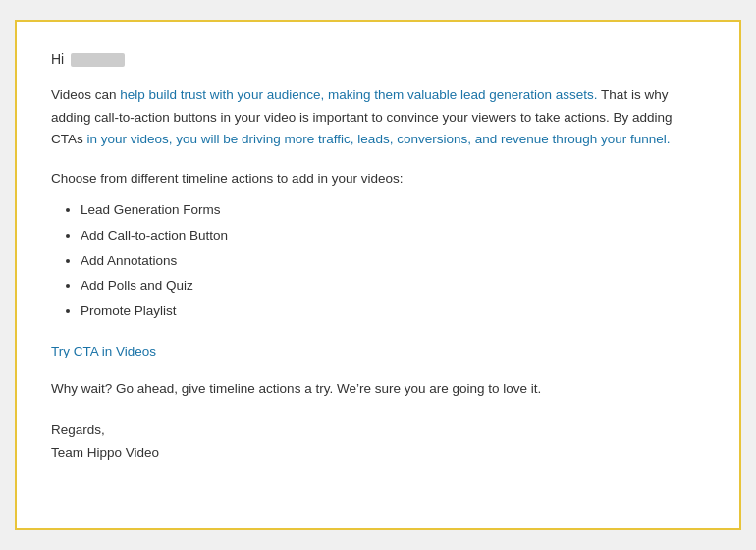 The image size is (756, 550). Describe the element at coordinates (378, 389) in the screenshot. I see `closing-paragraph: Why wait? Go ahead, give timeline action…` at that location.